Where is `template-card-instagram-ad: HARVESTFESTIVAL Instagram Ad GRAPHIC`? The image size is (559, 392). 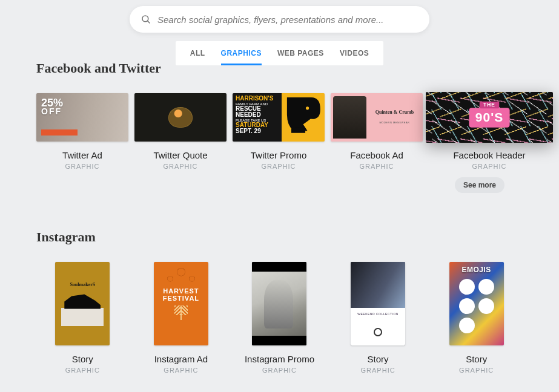
template-card-instagram-ad: HARVESTFESTIVAL Instagram Ad GRAPHIC is located at coordinates (182, 318).